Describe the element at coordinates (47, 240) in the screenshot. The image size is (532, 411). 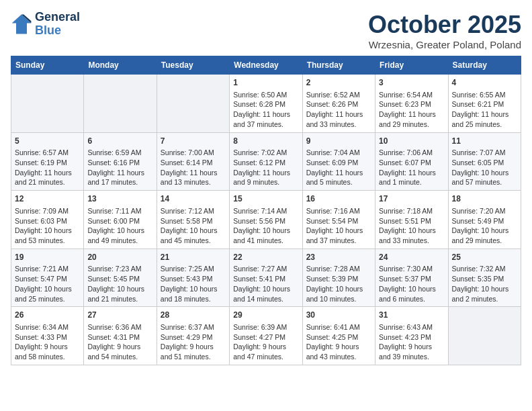
I see `day-info: and 53 minutes.` at that location.